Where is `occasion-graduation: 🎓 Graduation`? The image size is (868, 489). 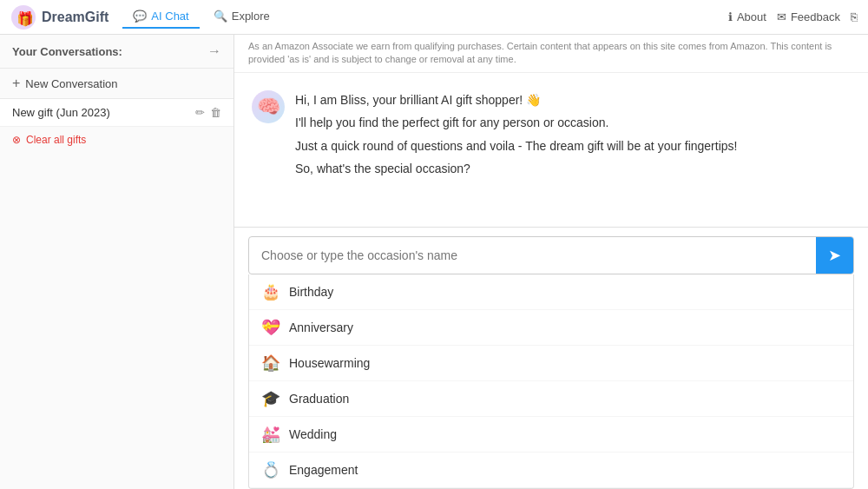 occasion-graduation: 🎓 Graduation is located at coordinates (551, 400).